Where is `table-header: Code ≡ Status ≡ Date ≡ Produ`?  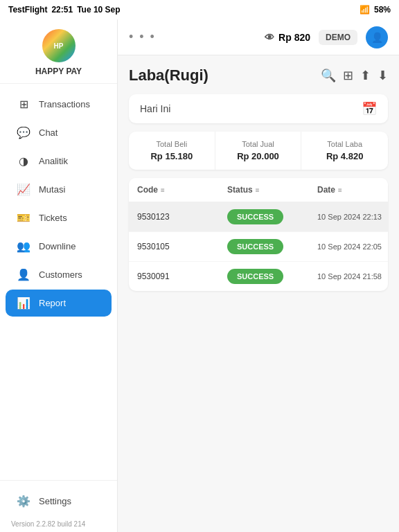 table-header: Code ≡ Status ≡ Date ≡ Produ is located at coordinates (258, 190).